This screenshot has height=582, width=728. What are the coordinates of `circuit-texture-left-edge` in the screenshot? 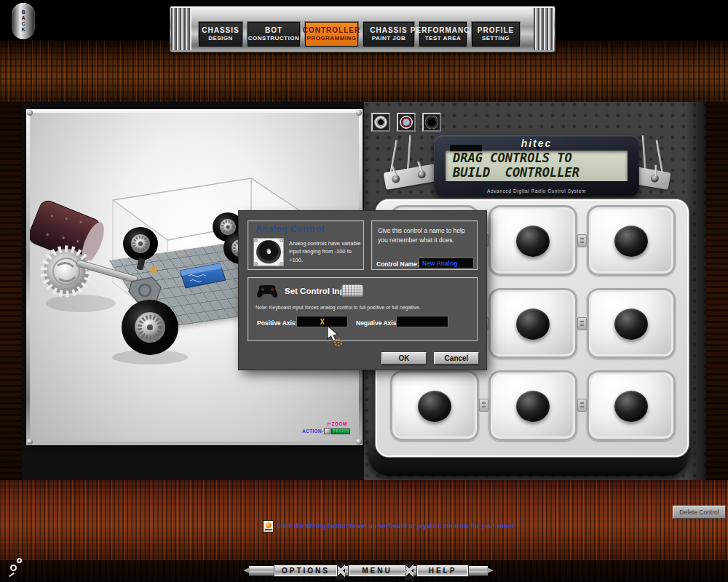 It's located at (11, 291).